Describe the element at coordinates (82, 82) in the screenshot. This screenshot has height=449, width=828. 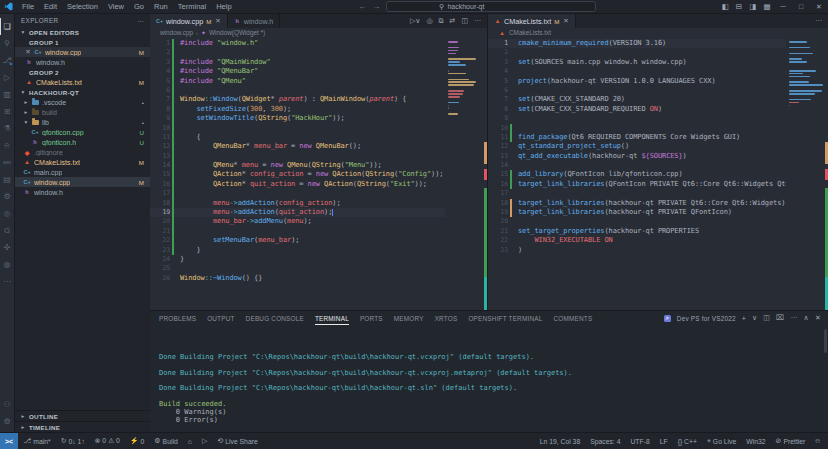
I see `open-editor-item: ▲CMakeLists.txtM` at that location.